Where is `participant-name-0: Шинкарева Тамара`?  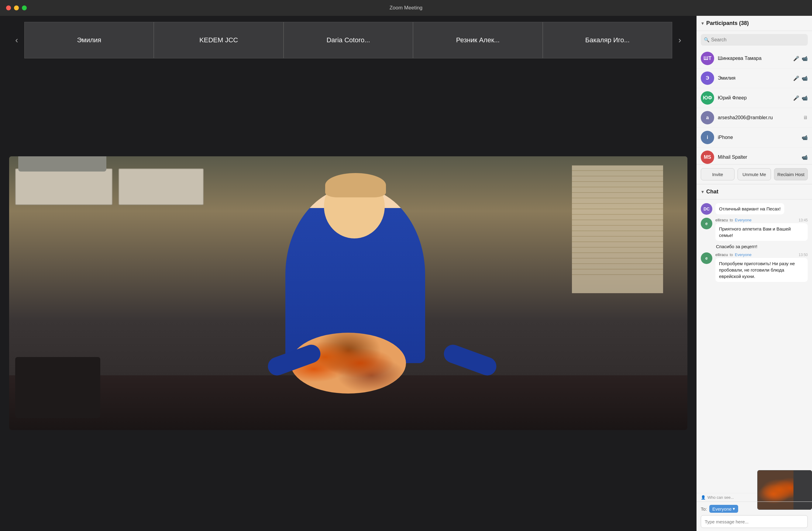 participant-name-0: Шинкарева Тамара is located at coordinates (754, 58).